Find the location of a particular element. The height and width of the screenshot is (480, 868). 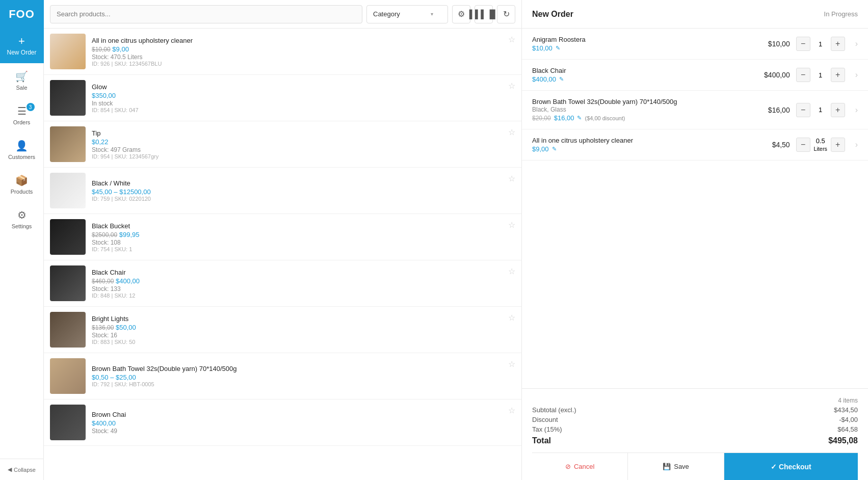

order-item: Anigram Roostera $10,00 ✎ $10,00 − 1 + › is located at coordinates (695, 44).